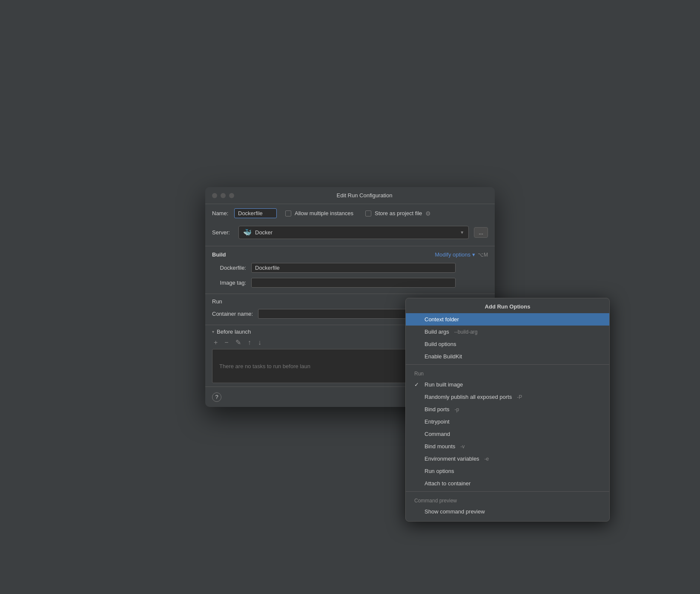 The width and height of the screenshot is (700, 594). I want to click on item-label: Context folder, so click(442, 320).